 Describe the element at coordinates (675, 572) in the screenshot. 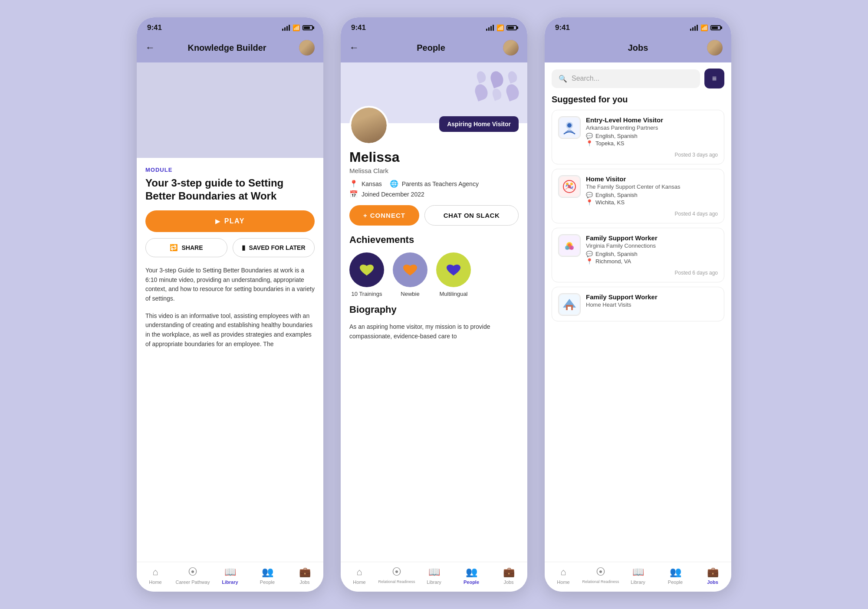

I see `people-icon-3: 👥` at that location.